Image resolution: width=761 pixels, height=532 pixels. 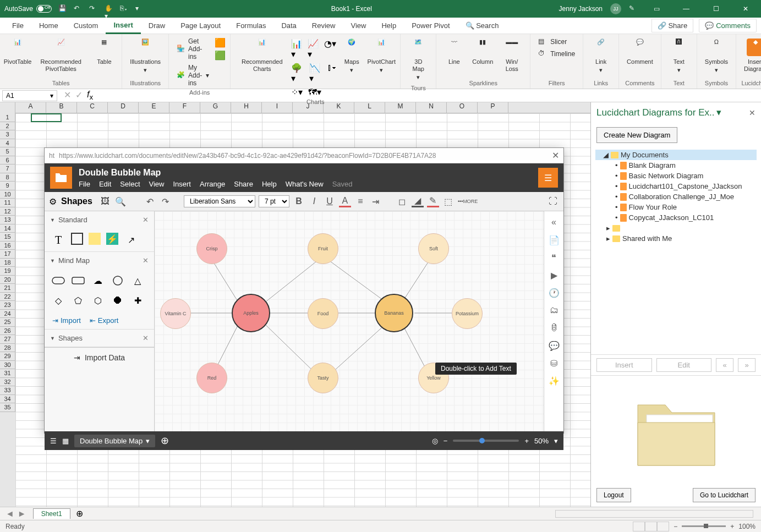 I want to click on section-standard-header: ▼Standard✕, so click(x=99, y=220).